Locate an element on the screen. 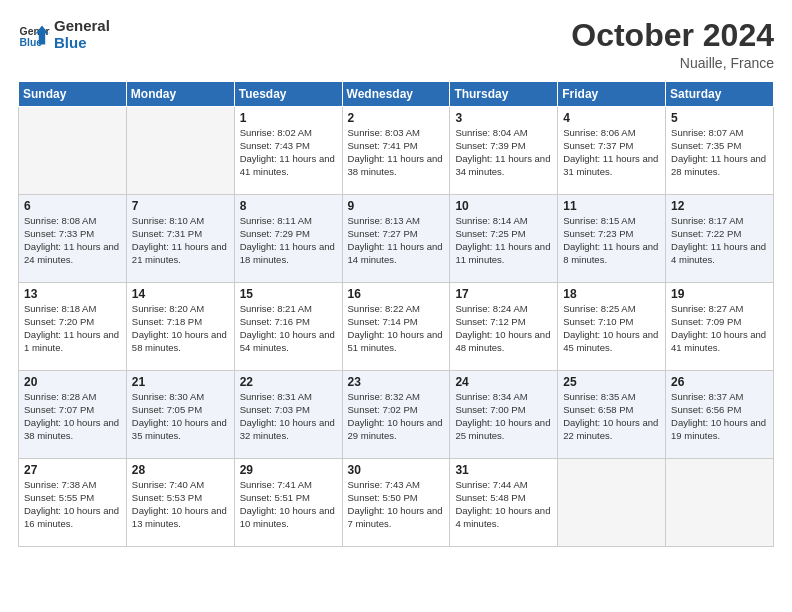 The height and width of the screenshot is (612, 792). day-detail: Sunrise: 8:24 AM Sunset: 7:12 PM Dayligh… is located at coordinates (504, 328).